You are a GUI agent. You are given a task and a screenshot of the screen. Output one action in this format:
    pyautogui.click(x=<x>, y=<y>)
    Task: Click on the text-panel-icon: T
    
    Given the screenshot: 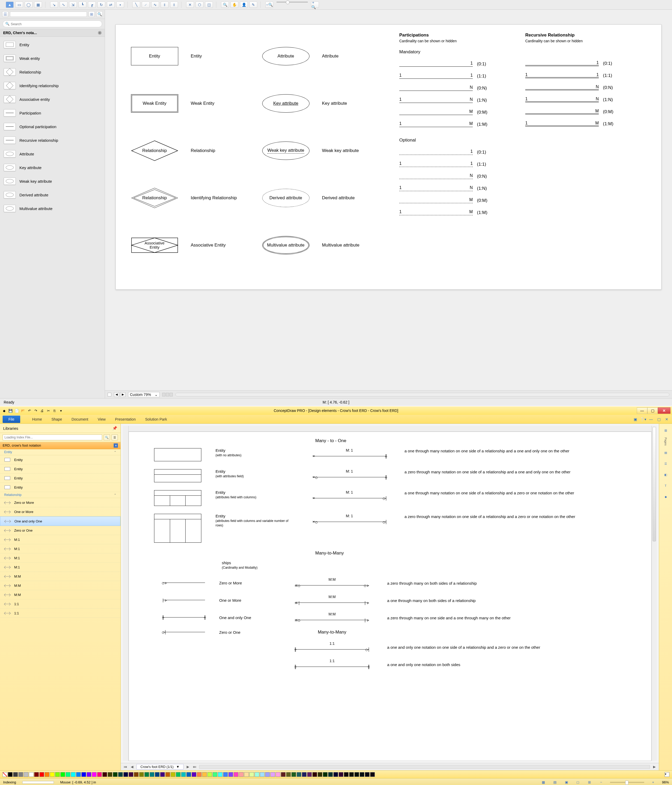 What is the action you would take?
    pyautogui.click(x=666, y=486)
    